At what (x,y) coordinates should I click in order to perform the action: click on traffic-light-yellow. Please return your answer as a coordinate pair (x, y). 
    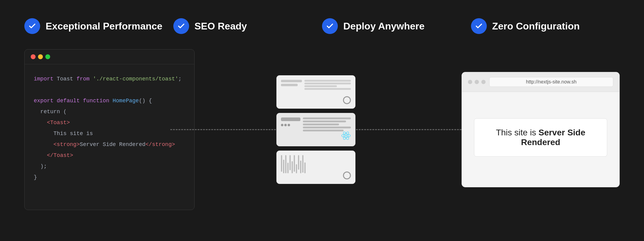
    Looking at the image, I should click on (40, 57).